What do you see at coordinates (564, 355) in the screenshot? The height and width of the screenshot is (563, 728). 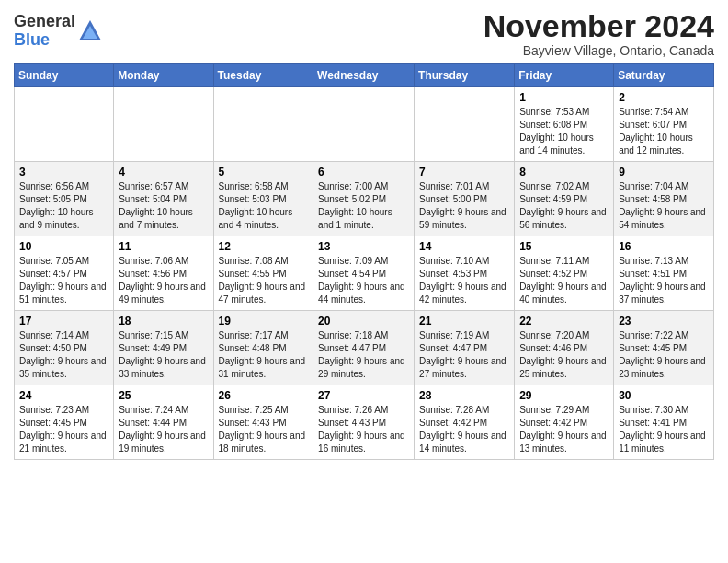 I see `day-info: Sunrise: 7:20 AM Sunset: 4:46 PM Dayligh…` at bounding box center [564, 355].